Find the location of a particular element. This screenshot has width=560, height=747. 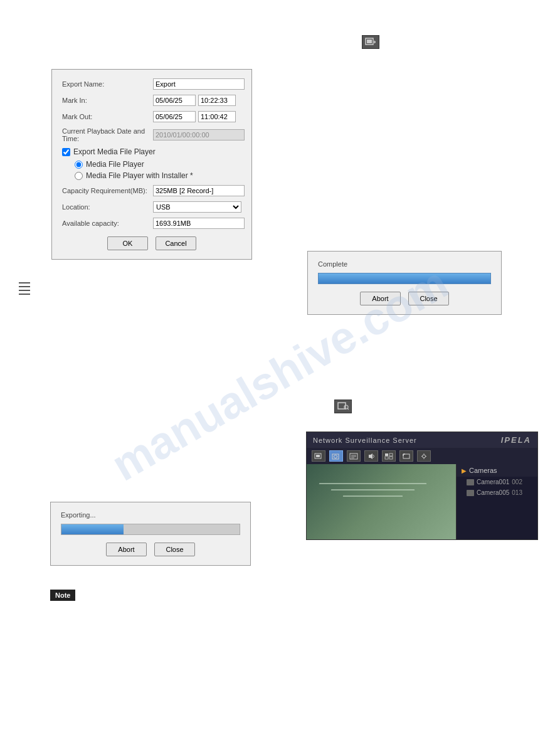

left-border-lines is located at coordinates (24, 289).